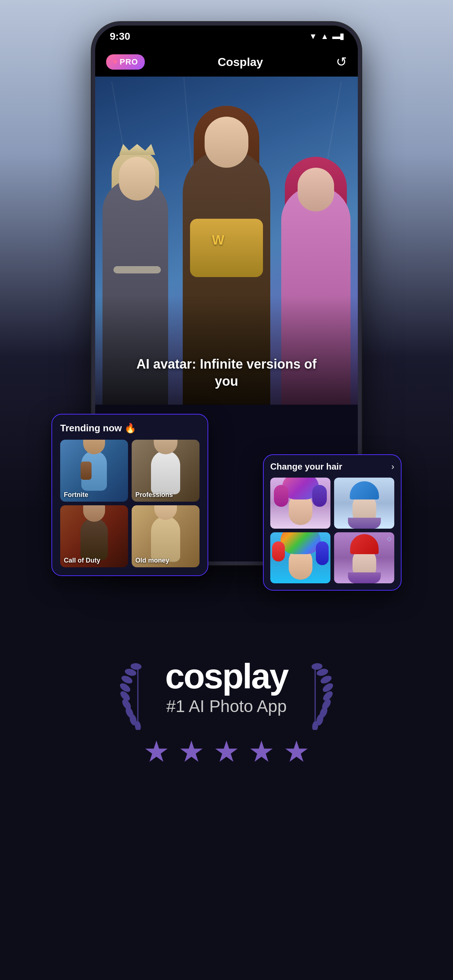 Image resolution: width=453 pixels, height=980 pixels. What do you see at coordinates (261, 752) in the screenshot?
I see `star-4: ★` at bounding box center [261, 752].